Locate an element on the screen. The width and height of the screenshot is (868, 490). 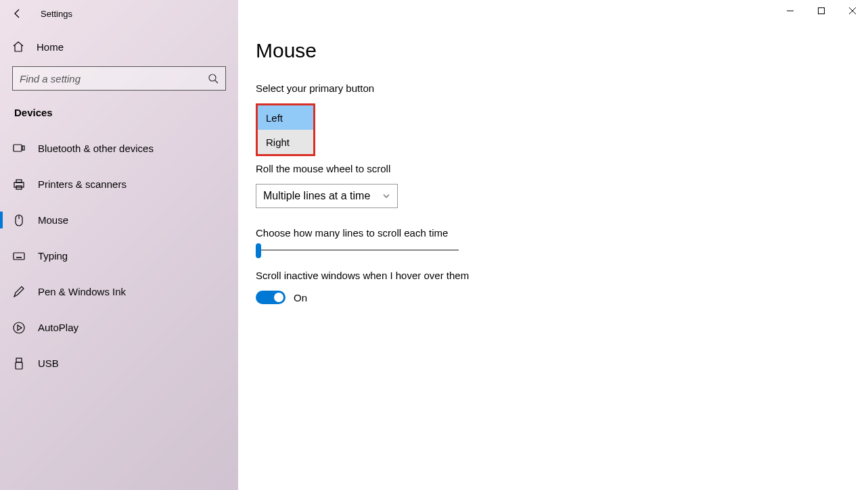
app-title: Settings is located at coordinates (57, 14).